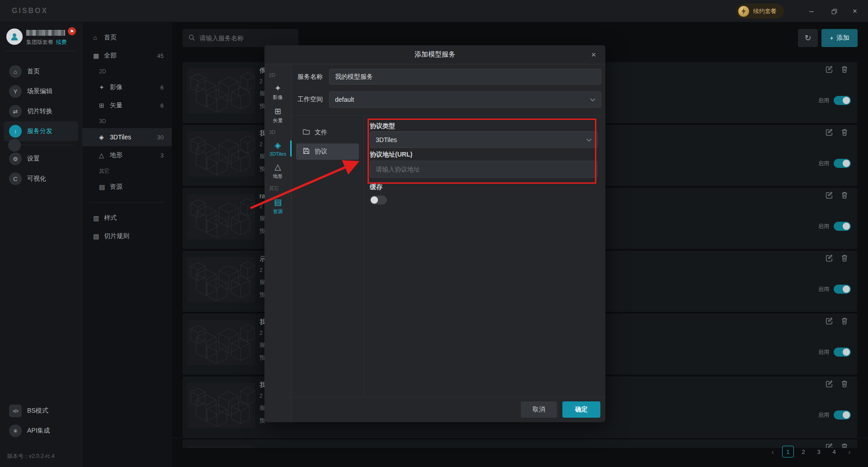 The height and width of the screenshot is (467, 868). What do you see at coordinates (127, 137) in the screenshot?
I see `catalog-item: ◈ 3DTiles 30` at bounding box center [127, 137].